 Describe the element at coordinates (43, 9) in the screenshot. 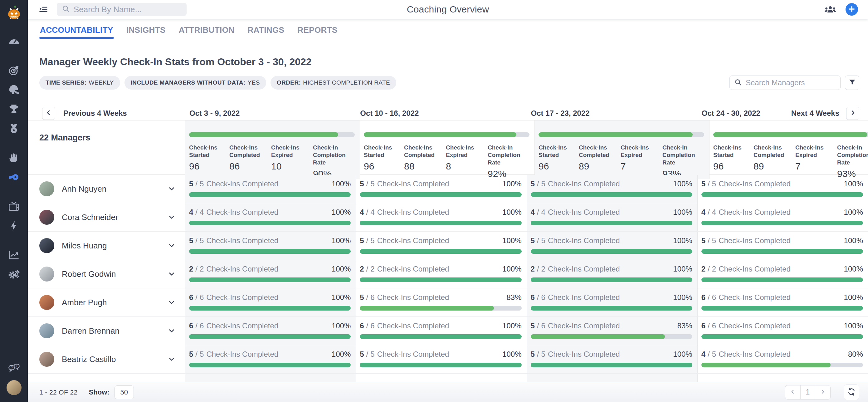

I see `sidebar-collapse-icon` at that location.